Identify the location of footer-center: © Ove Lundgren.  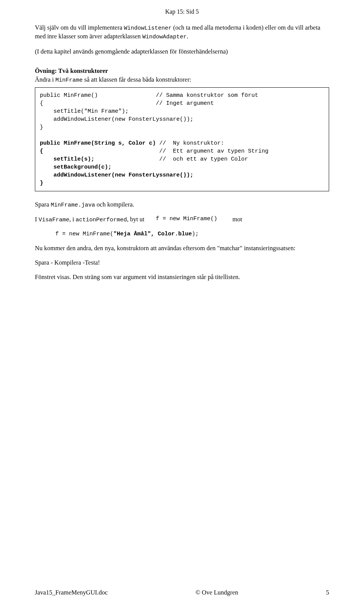
(217, 593).